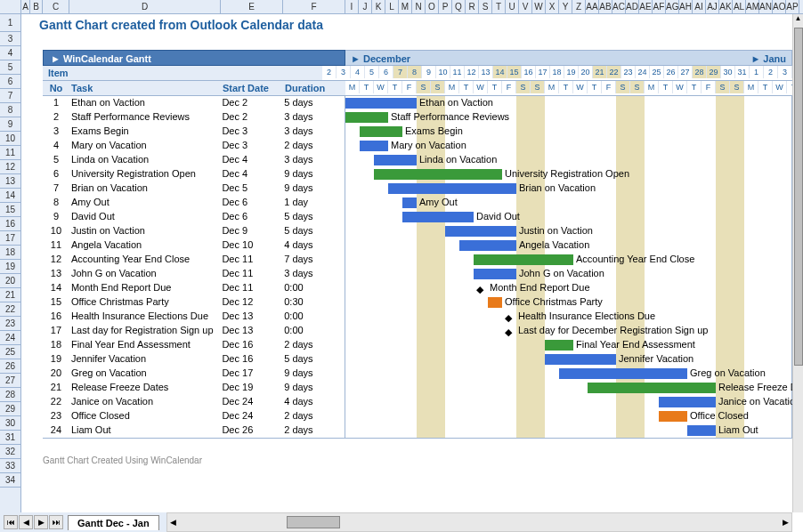 The height and width of the screenshot is (532, 803). What do you see at coordinates (579, 7) in the screenshot?
I see `col-Z: Z` at bounding box center [579, 7].